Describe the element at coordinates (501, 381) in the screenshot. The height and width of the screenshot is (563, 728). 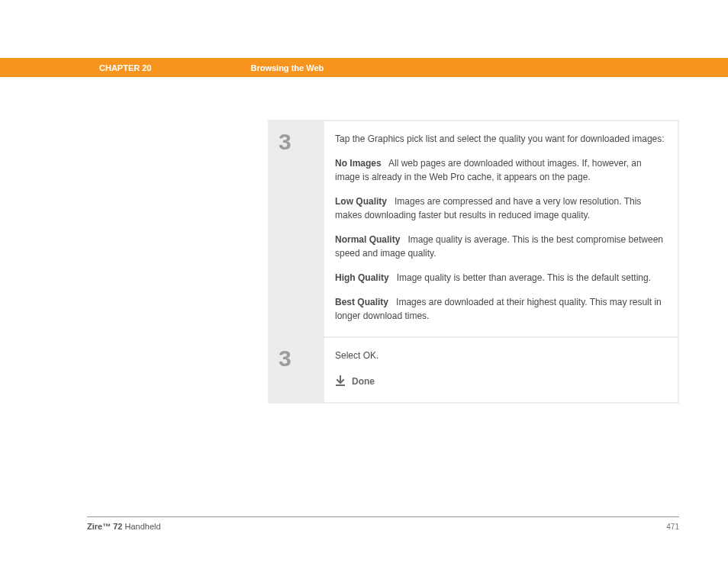
I see `done-indicator: Done` at that location.